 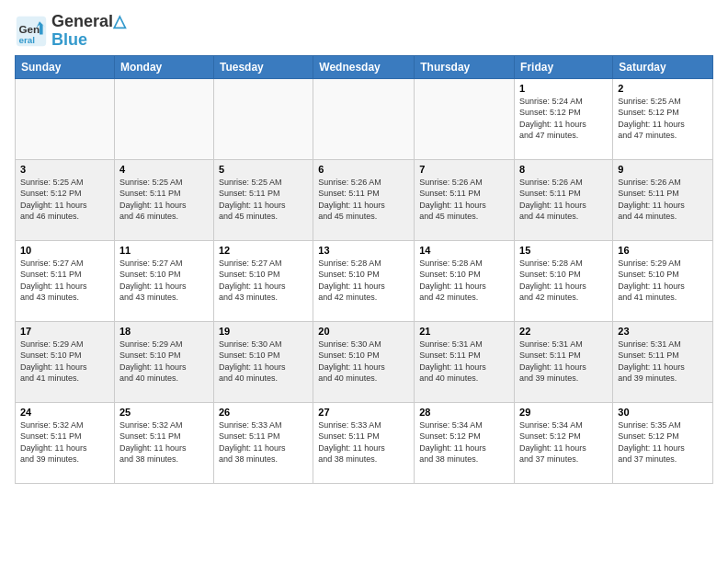 What do you see at coordinates (164, 362) in the screenshot?
I see `day-cell: 18Sunrise: 5:29 AMSunset: 5:10 PMDayligh…` at bounding box center [164, 362].